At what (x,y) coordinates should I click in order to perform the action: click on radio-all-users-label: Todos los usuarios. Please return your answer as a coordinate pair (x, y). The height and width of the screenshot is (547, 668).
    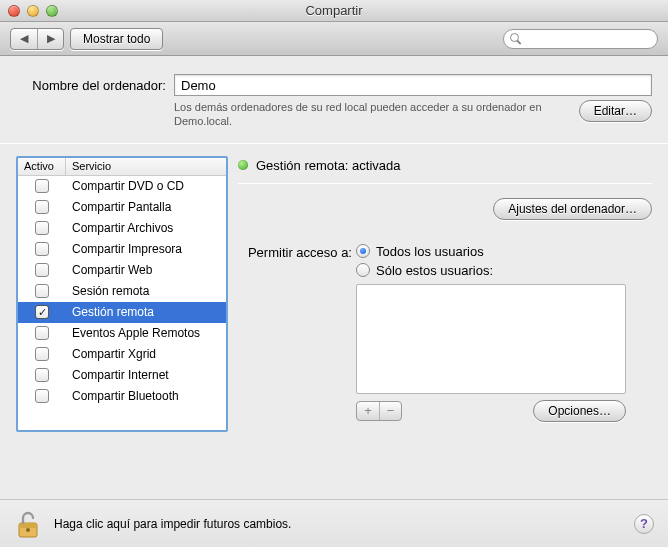
    Looking at the image, I should click on (430, 252).